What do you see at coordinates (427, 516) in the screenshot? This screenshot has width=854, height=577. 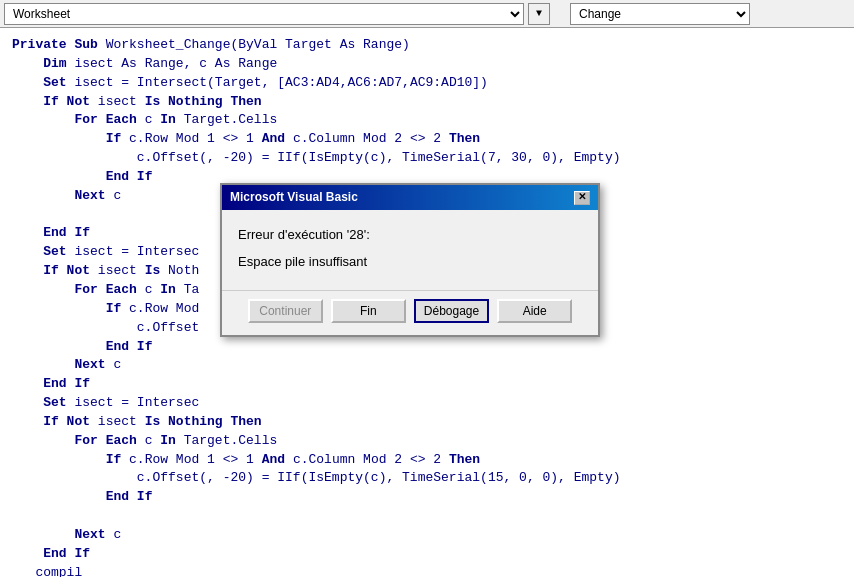 I see `code-line` at bounding box center [427, 516].